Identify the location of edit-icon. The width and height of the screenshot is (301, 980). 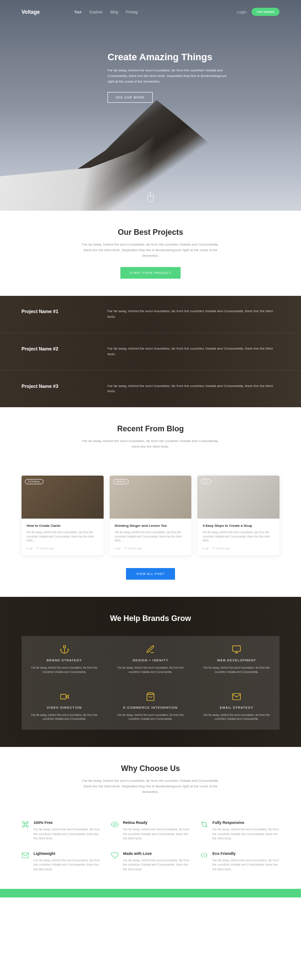
(150, 649).